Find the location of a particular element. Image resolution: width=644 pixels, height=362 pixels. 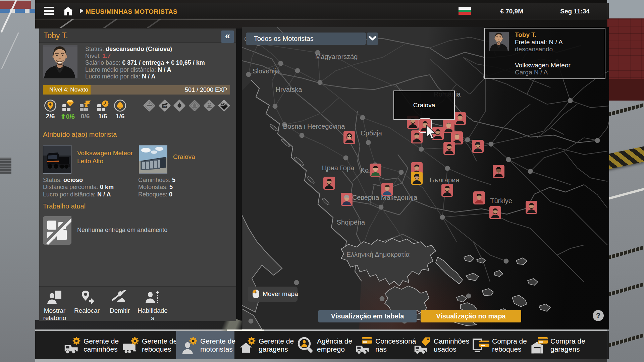

svg-text: GAS is located at coordinates (165, 107).